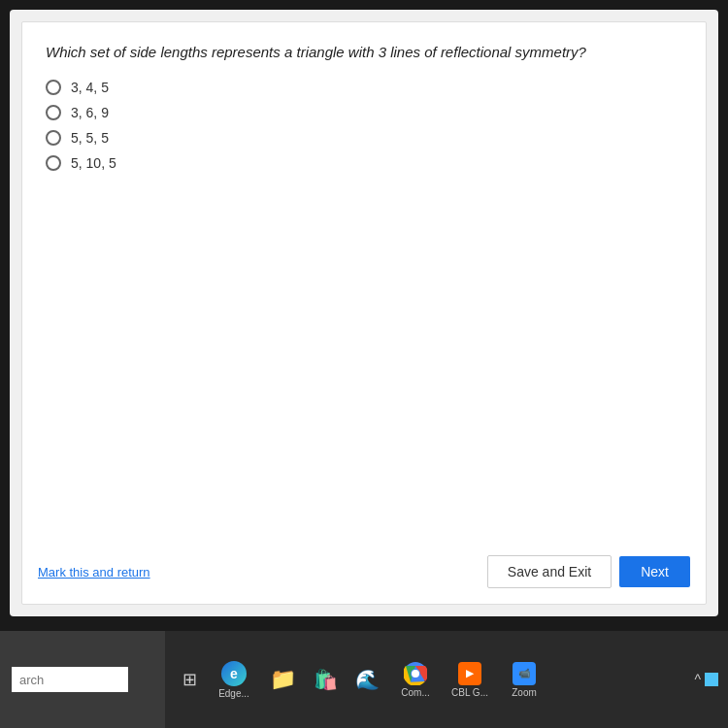 The width and height of the screenshot is (728, 728). I want to click on chevron-icon: ^, so click(697, 679).